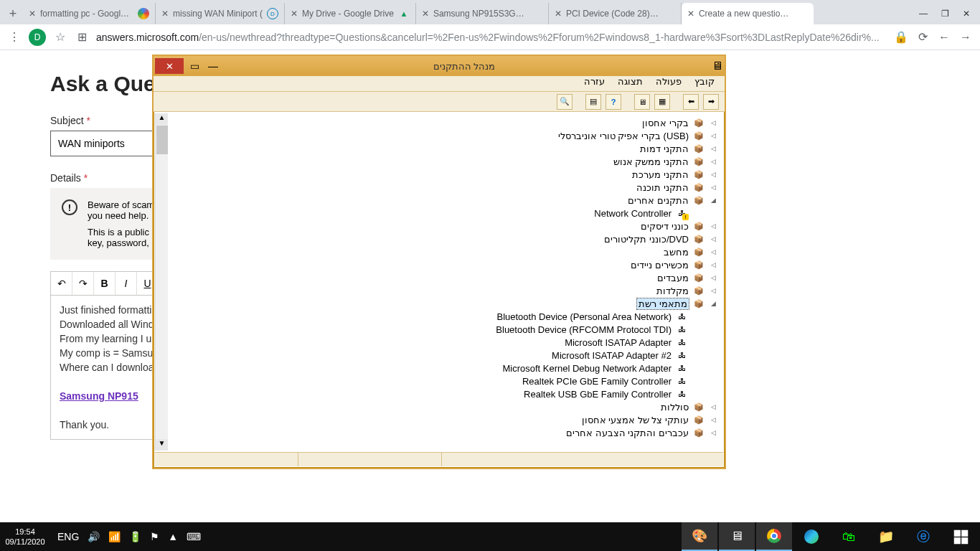  What do you see at coordinates (173, 537) in the screenshot?
I see `tray-more-icon: ▲` at bounding box center [173, 537].